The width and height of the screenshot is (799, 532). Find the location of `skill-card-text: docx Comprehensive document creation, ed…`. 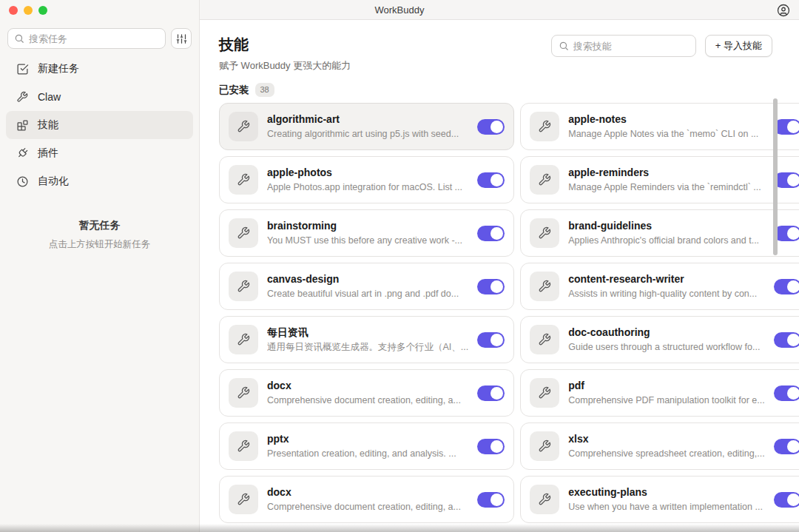

skill-card-text: docx Comprehensive document creation, ed… is located at coordinates (368, 393).